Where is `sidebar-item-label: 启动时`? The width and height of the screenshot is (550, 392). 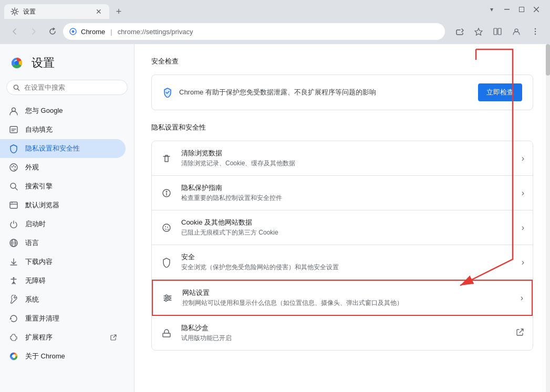 sidebar-item-label: 启动时 is located at coordinates (36, 224).